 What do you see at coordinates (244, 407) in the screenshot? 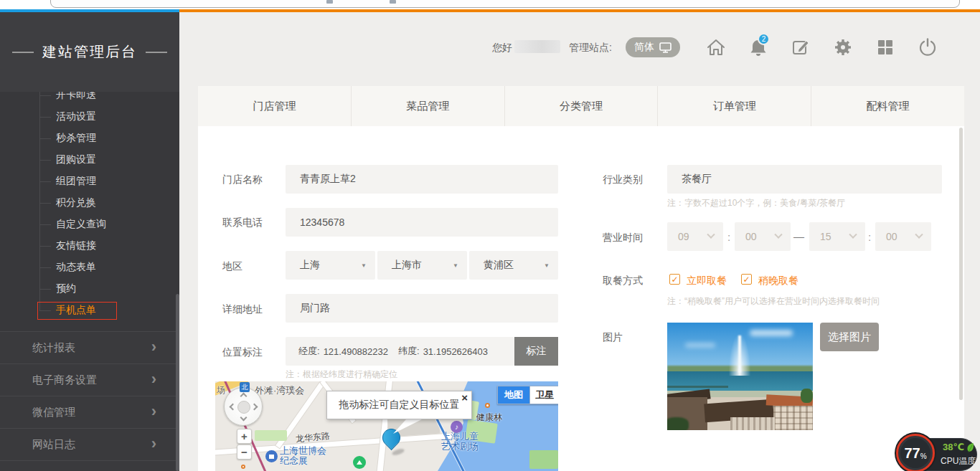
I see `pan-knob` at bounding box center [244, 407].